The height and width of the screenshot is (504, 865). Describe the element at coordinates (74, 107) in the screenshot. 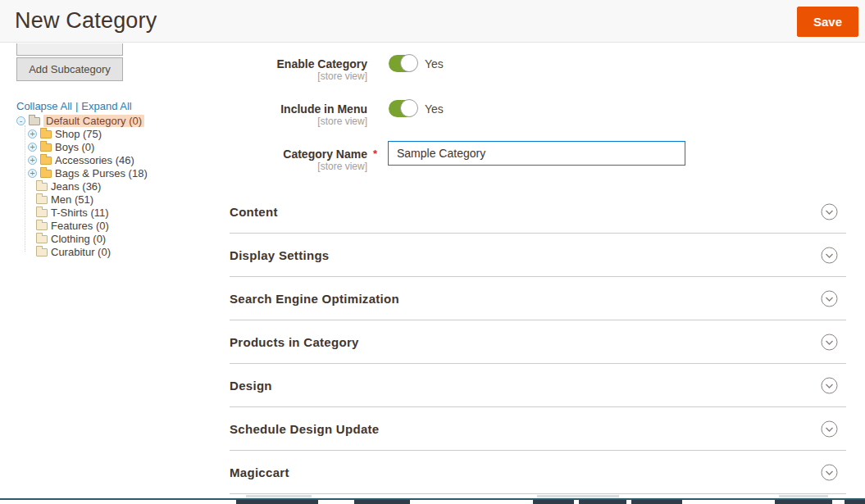

I see `tree-toolbar: Collapse All|Expand All` at that location.